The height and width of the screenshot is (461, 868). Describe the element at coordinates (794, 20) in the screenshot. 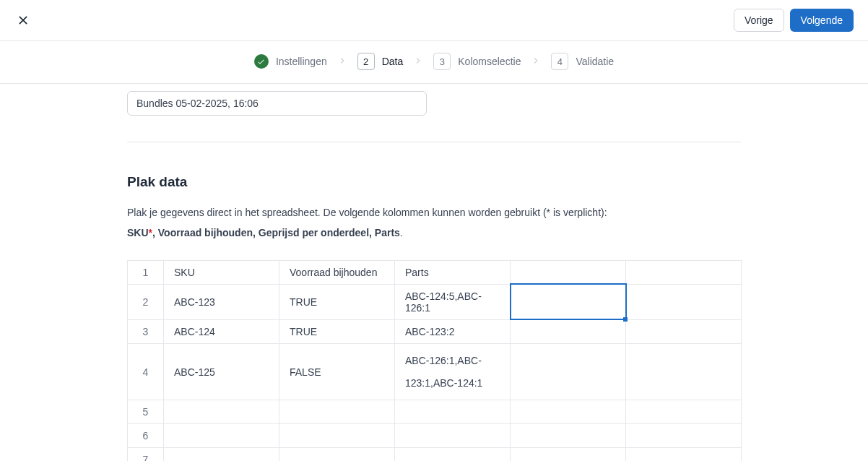

I see `header-buttons: Vorige Volgende` at that location.